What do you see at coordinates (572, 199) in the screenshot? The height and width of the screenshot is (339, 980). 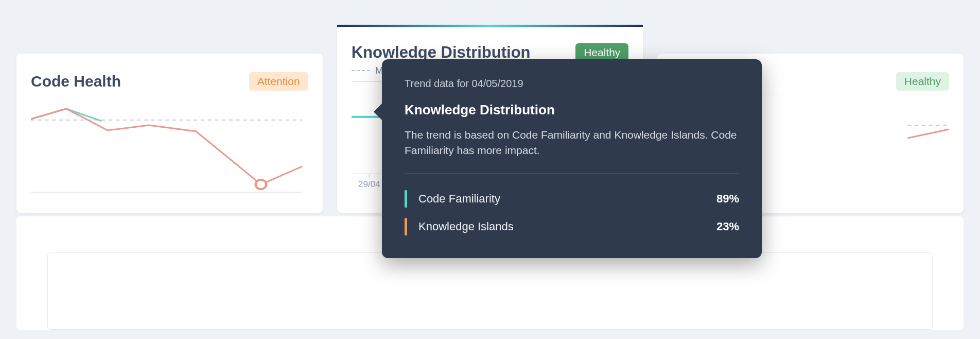 I see `metric-row-code-familiarity: Code Familiarity 89%` at bounding box center [572, 199].